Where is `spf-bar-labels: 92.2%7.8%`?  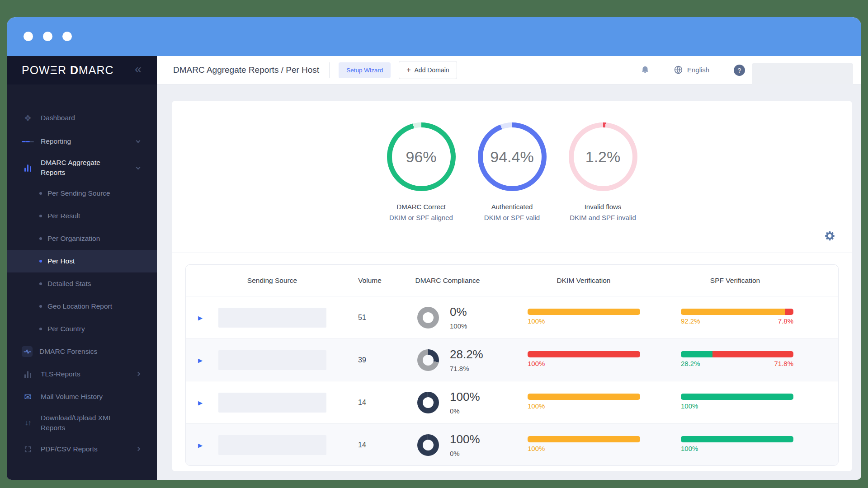
spf-bar-labels: 92.2%7.8% is located at coordinates (737, 321).